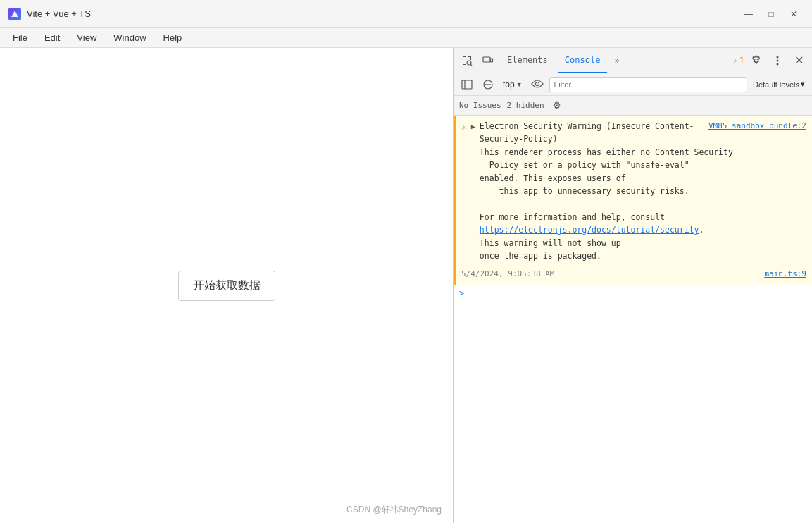  What do you see at coordinates (776, 85) in the screenshot?
I see `default-levels-label: Default levels` at bounding box center [776, 85].